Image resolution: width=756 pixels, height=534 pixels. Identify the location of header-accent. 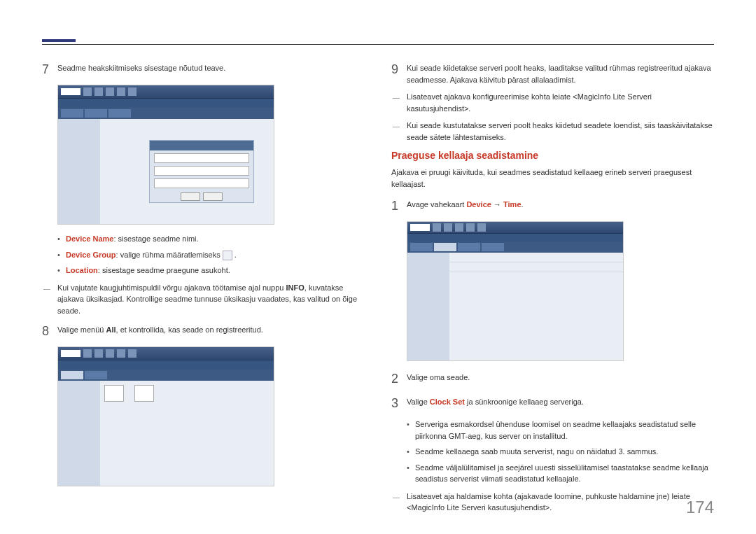
(59, 41).